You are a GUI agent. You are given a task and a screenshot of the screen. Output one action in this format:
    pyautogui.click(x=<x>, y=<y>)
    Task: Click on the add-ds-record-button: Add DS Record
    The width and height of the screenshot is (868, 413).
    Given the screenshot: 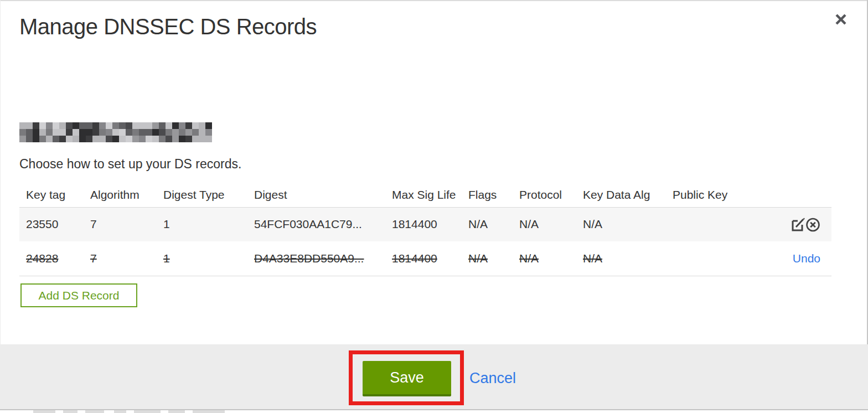 What is the action you would take?
    pyautogui.click(x=79, y=296)
    